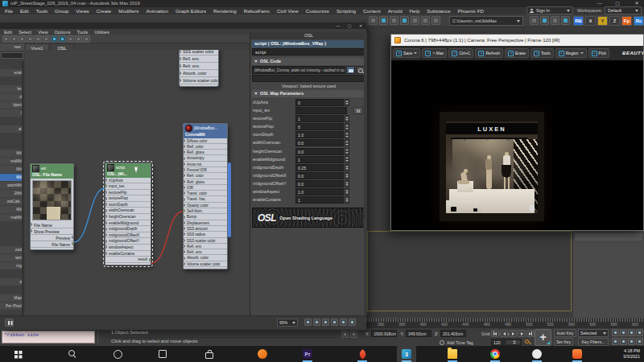 The image size is (644, 362). I want to click on play-button, so click(513, 333).